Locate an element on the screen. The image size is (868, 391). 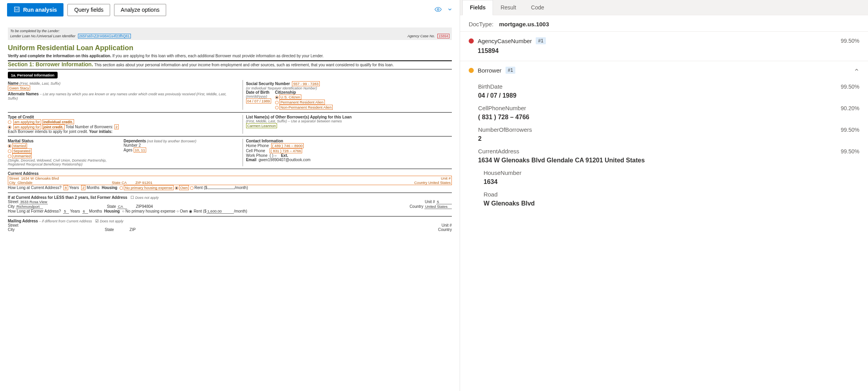
subfield-value: 1634 W Glenoaks Blvd Glendale CA 91201 U… is located at coordinates (669, 160).